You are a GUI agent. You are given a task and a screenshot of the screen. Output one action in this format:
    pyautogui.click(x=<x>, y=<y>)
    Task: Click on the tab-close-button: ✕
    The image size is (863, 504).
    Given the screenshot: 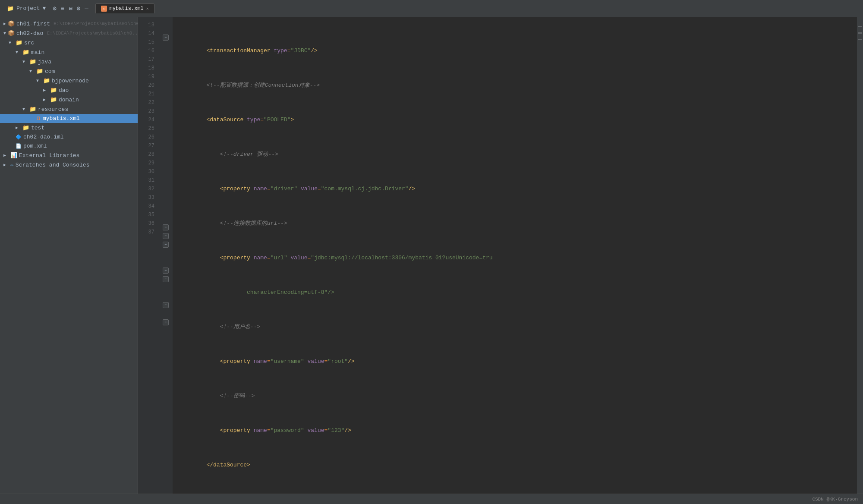 What is the action you would take?
    pyautogui.click(x=148, y=9)
    